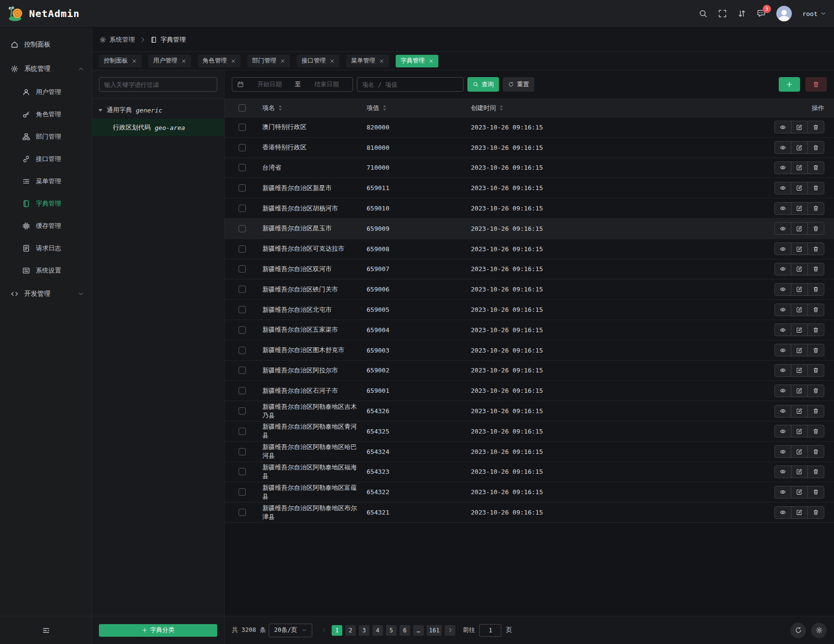 The width and height of the screenshot is (834, 644). What do you see at coordinates (483, 108) in the screenshot?
I see `column-header-created: 创建时间` at bounding box center [483, 108].